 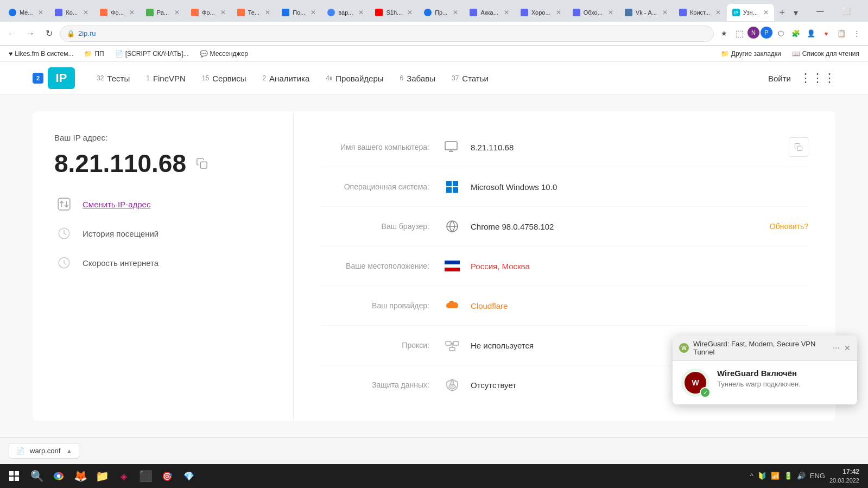 I want to click on extension-6: ♥, so click(x=826, y=34).